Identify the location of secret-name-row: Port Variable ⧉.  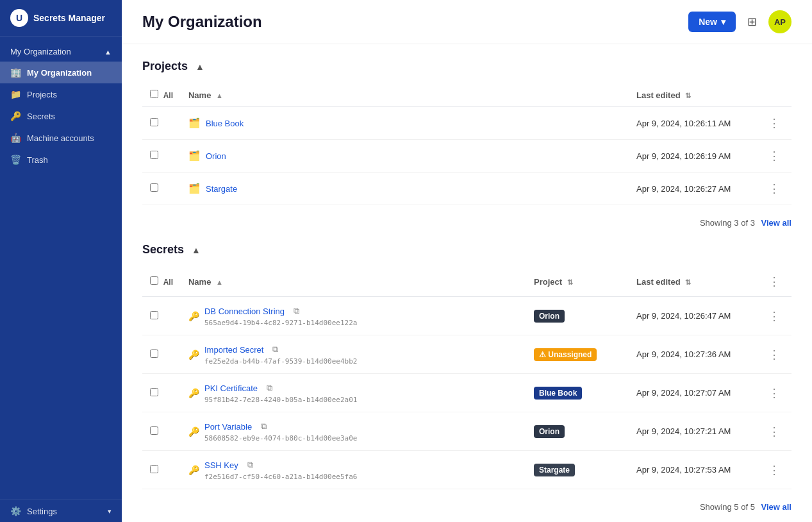
(281, 426).